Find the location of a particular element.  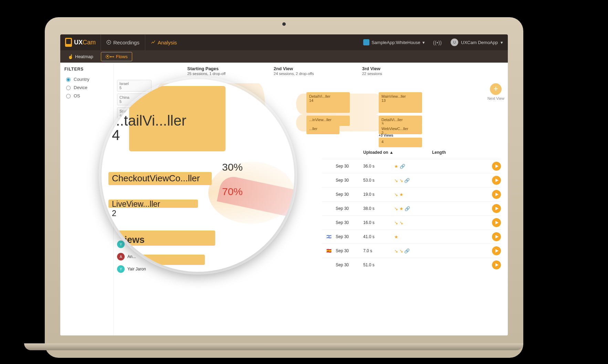

node-count: 14 is located at coordinates (311, 100).